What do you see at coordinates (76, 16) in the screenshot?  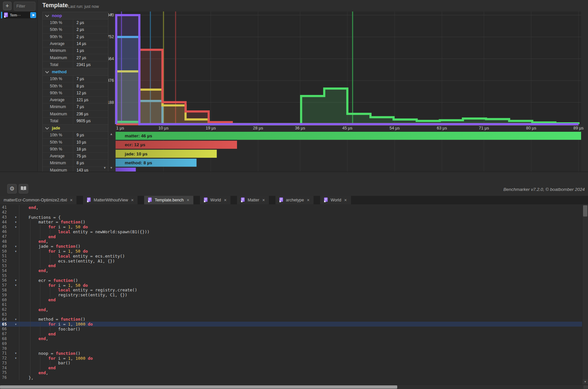 I see `stats-section-header-noop: noop` at bounding box center [76, 16].